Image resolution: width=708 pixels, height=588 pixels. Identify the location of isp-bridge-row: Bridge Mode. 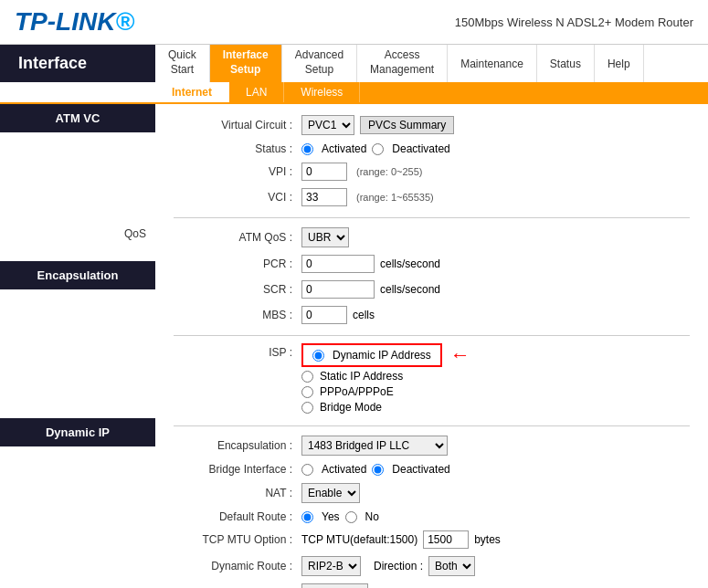
(386, 407).